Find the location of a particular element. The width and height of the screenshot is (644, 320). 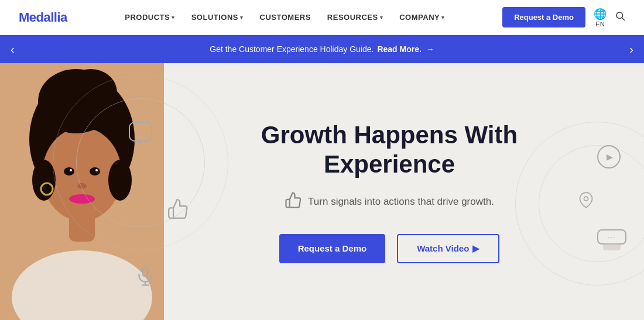

nav-company-label: COMPANY is located at coordinates (419, 18).